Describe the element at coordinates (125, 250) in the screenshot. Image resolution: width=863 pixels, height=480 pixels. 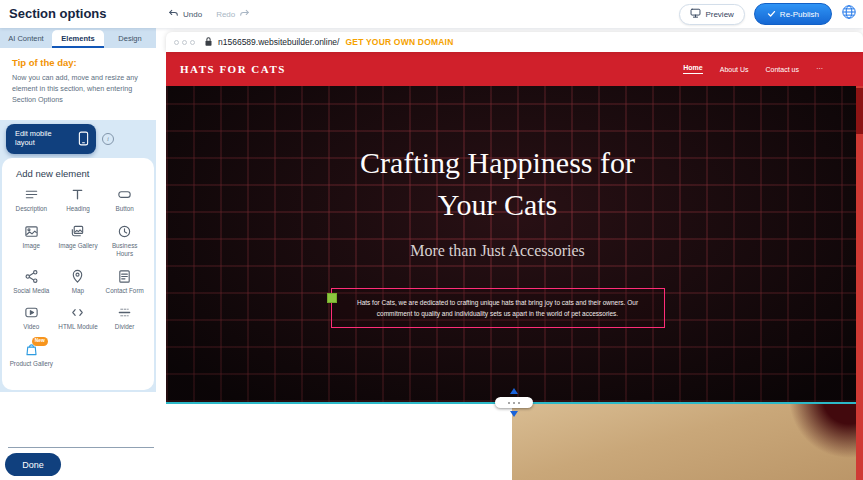
I see `element-label: Business Hours` at that location.